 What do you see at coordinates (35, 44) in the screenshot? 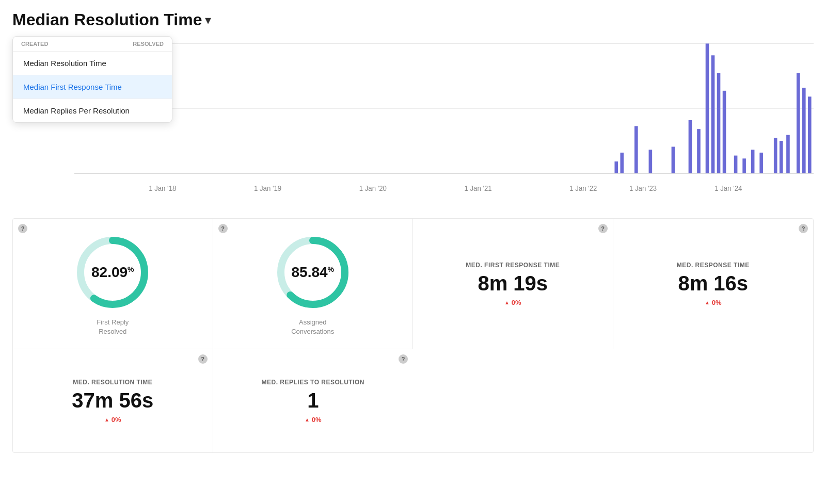
I see `col-created: CREATED` at bounding box center [35, 44].